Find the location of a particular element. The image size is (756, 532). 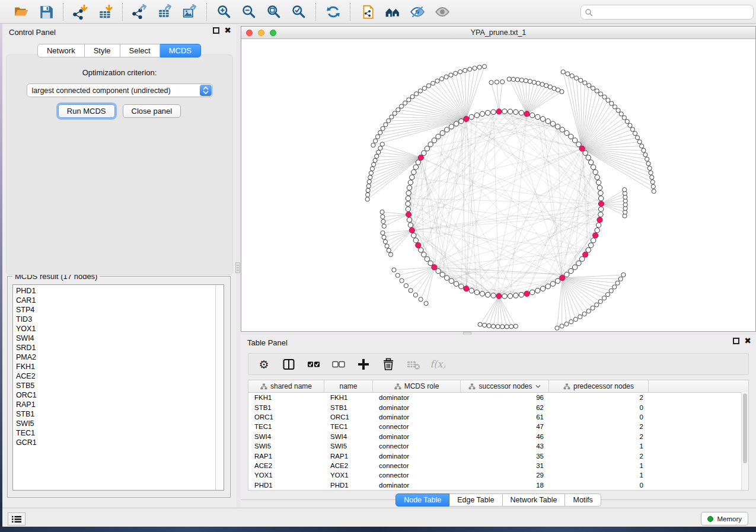

cell-successor-nodes: 96 is located at coordinates (505, 398).